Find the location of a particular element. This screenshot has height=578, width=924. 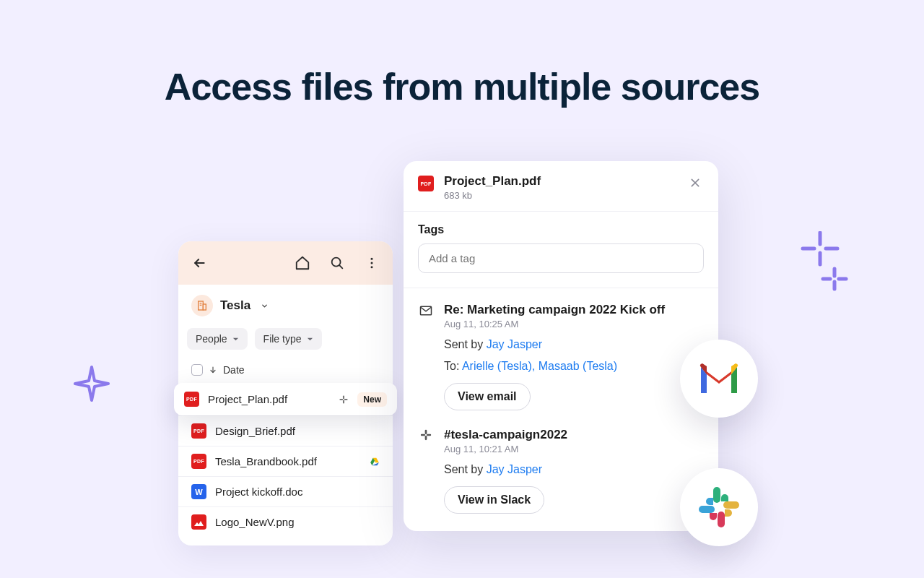

date-column: Date is located at coordinates (234, 370).